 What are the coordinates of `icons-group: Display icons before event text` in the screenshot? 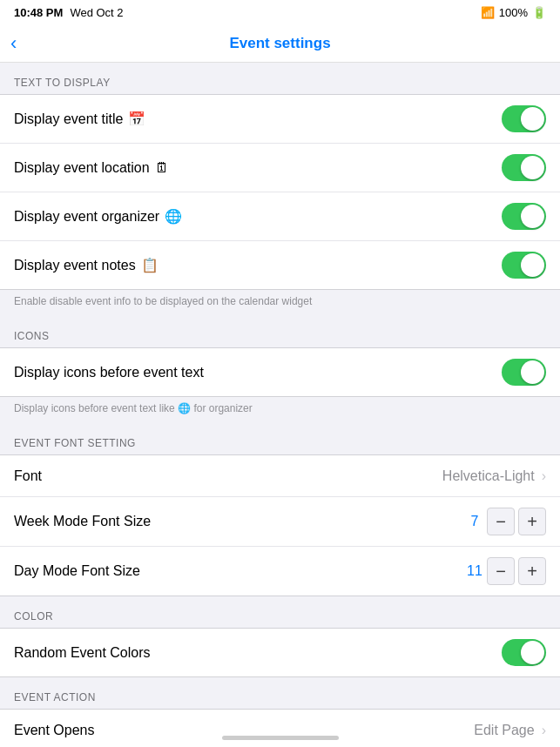 It's located at (280, 373).